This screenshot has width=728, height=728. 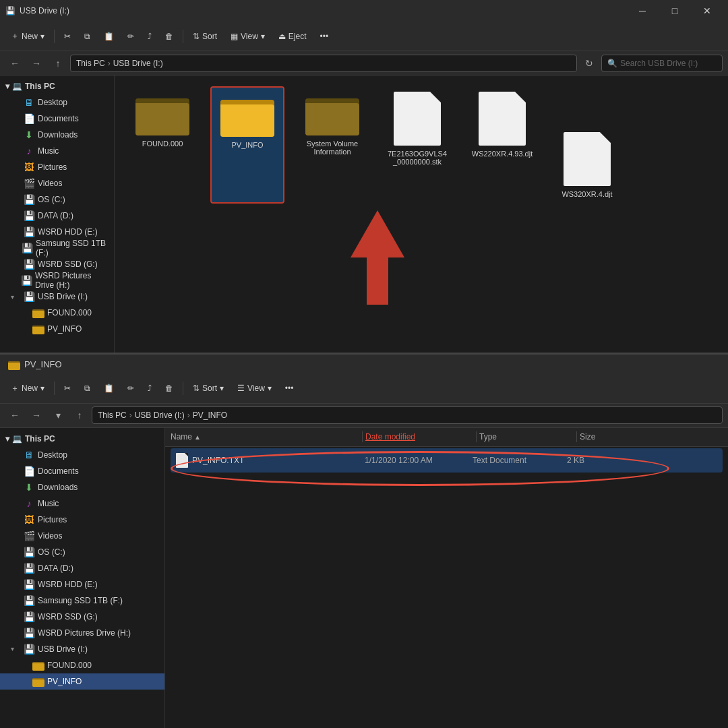 I want to click on bottom-sidebar-usb-drive-i: ▾ 💾 USB Drive (I:), so click(x=82, y=649).